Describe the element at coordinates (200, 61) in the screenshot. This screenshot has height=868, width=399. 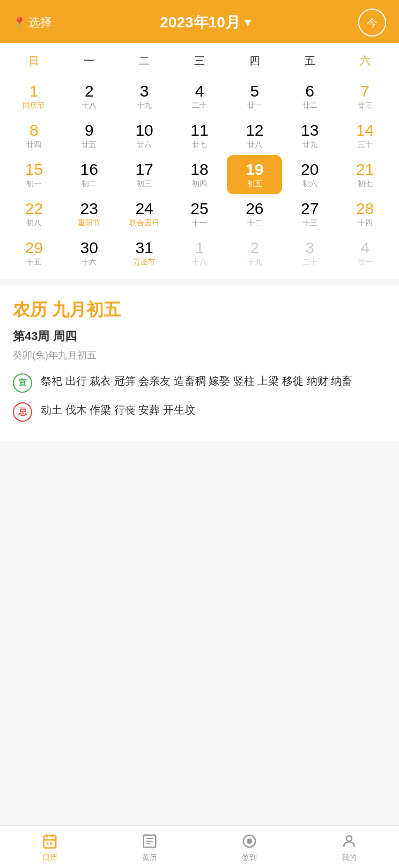
I see `weekday-wed: 三` at that location.